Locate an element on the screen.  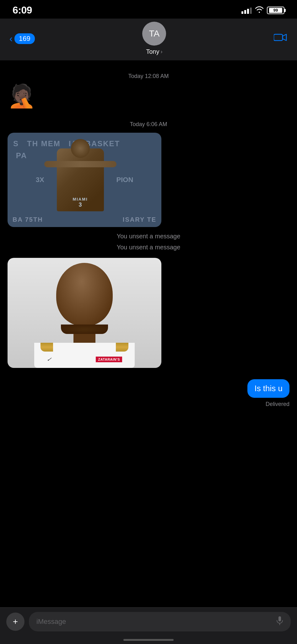
back-button: ‹ 169 is located at coordinates (22, 39).